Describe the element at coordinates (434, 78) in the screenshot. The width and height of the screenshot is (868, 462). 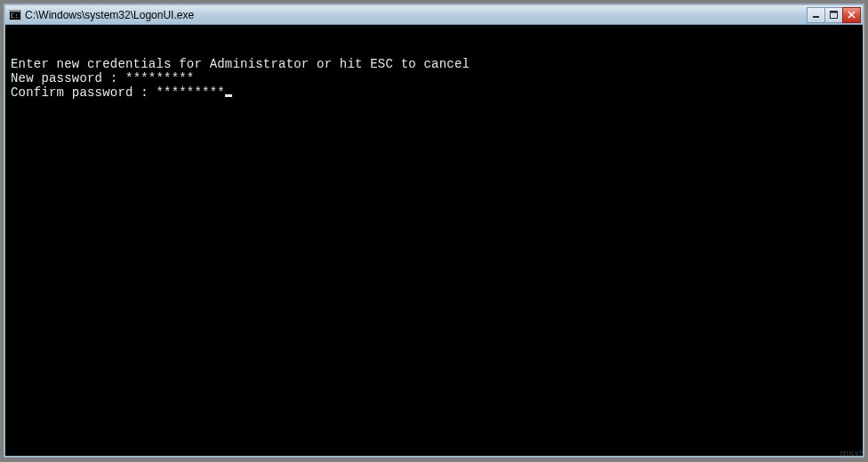
I see `terminal-line-2: New password : *********` at that location.